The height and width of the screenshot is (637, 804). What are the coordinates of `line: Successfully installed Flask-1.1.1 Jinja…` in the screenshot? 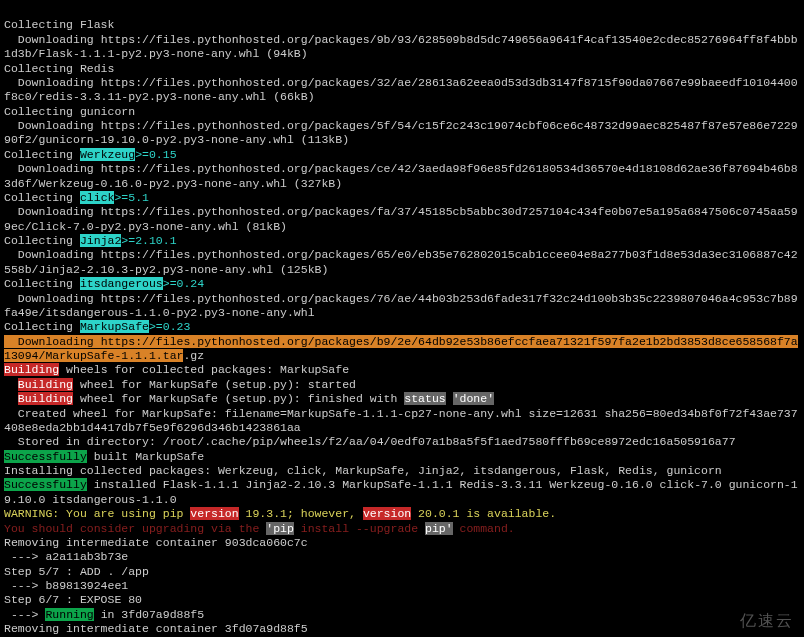 It's located at (401, 492).